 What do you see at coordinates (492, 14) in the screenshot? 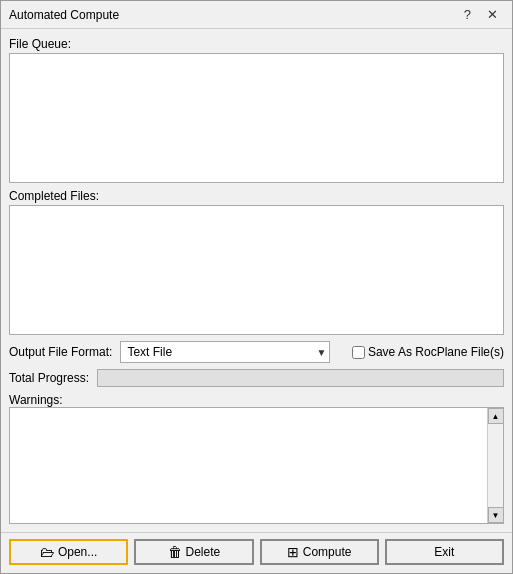
I see `close-button: ✕` at bounding box center [492, 14].